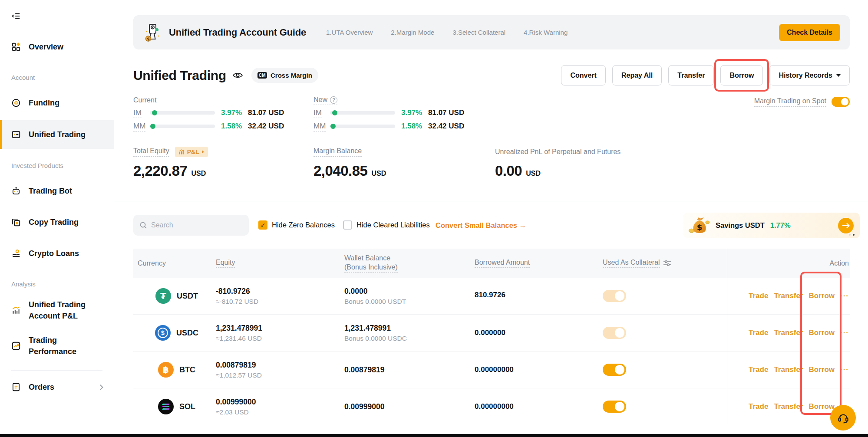 Image resolution: width=868 pixels, height=437 pixels. Describe the element at coordinates (665, 333) in the screenshot. I see `collateral-cell` at that location.